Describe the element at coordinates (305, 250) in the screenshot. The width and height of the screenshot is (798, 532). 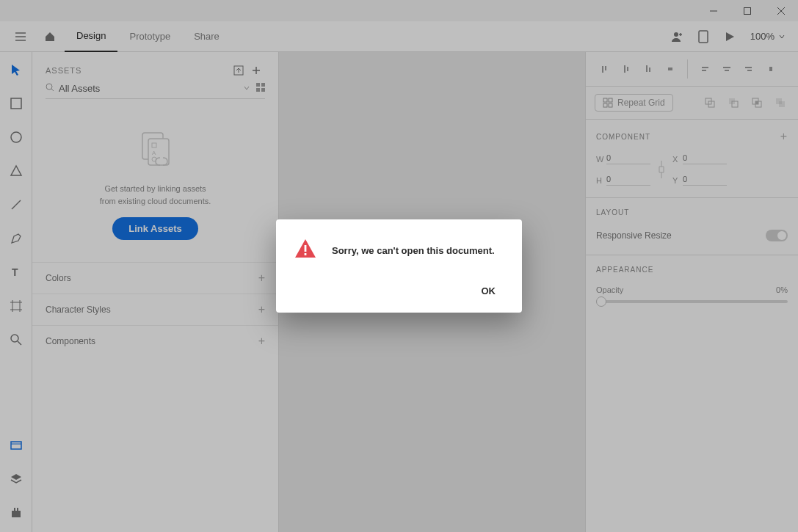
I see `warning-icon` at that location.